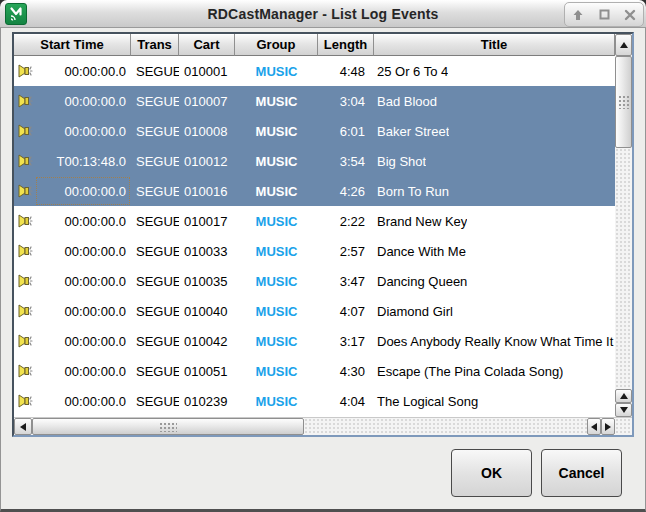  What do you see at coordinates (314, 311) in the screenshot?
I see `table-row: 00:00:00.0 SEGUE 010040 MUSIC 4:07 Diamo…` at bounding box center [314, 311].